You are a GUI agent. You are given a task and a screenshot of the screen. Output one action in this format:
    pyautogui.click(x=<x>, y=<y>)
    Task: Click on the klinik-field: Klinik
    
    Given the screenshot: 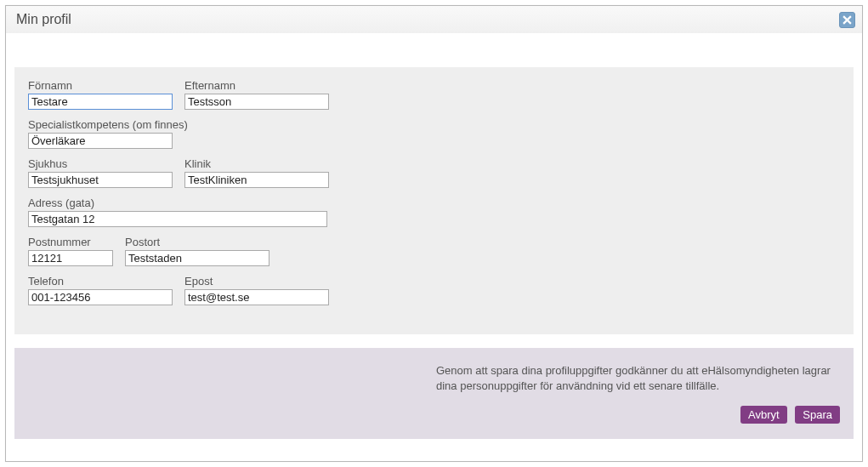 What is the action you would take?
    pyautogui.click(x=257, y=173)
    